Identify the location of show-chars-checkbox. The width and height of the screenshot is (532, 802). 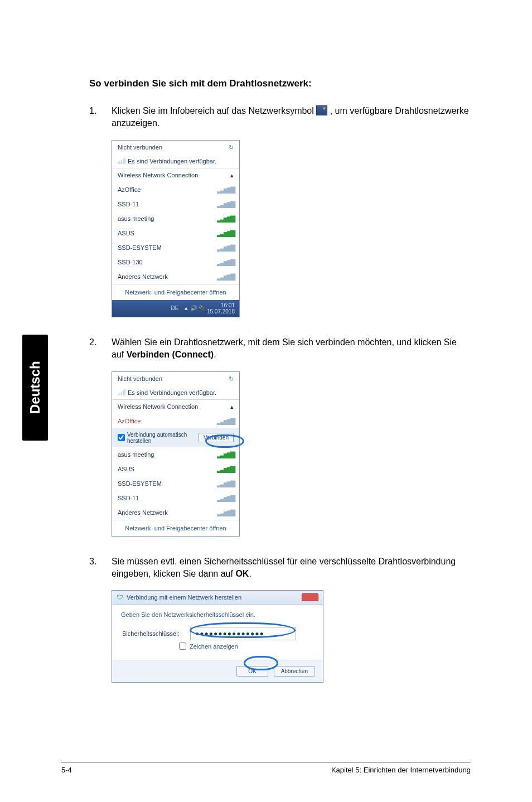
(183, 646).